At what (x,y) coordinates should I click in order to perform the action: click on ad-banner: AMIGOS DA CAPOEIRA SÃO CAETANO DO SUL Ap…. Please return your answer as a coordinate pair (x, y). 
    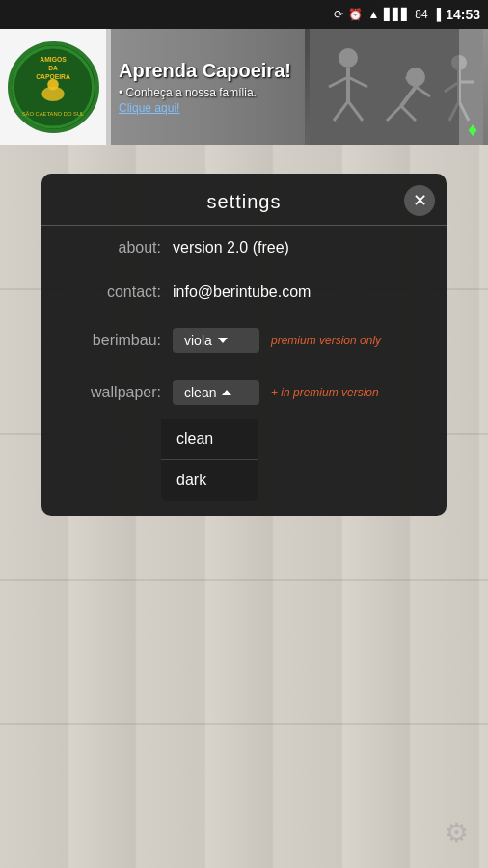
    Looking at the image, I should click on (244, 87).